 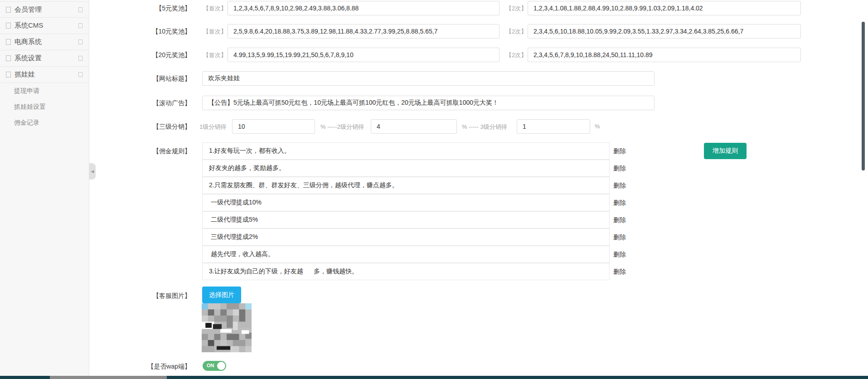 I want to click on toggle-knob, so click(x=221, y=366).